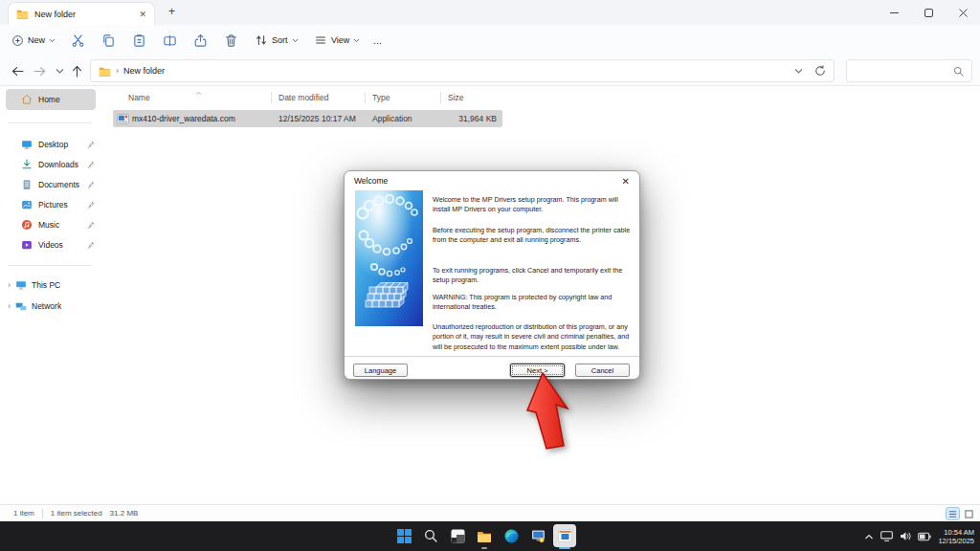 The width and height of the screenshot is (980, 551). What do you see at coordinates (565, 536) in the screenshot?
I see `setup-window-icon` at bounding box center [565, 536].